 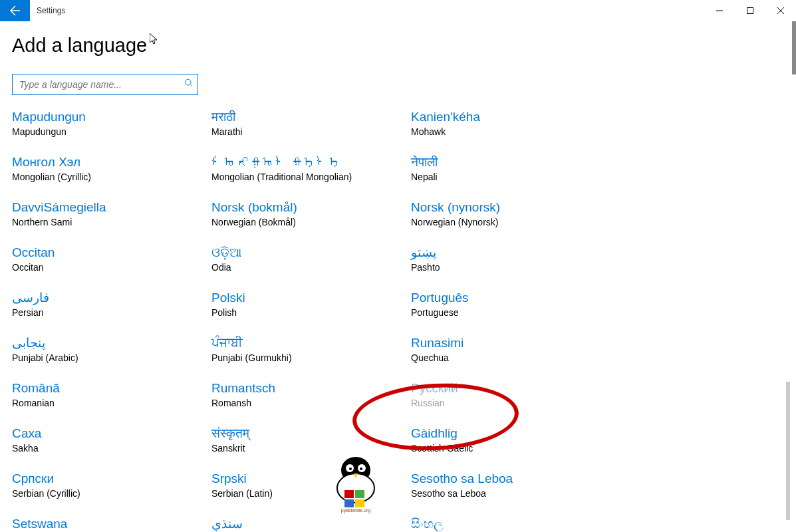 I want to click on language-english-name: Mapudungun, so click(x=112, y=132).